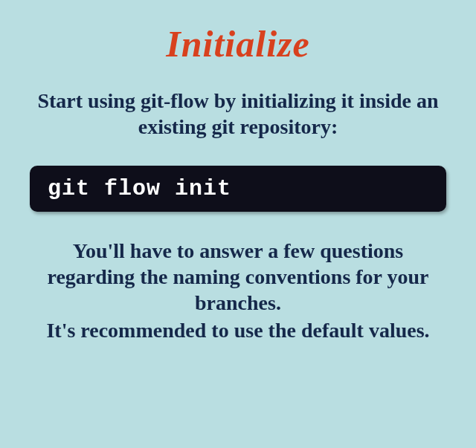 The height and width of the screenshot is (448, 476). Describe the element at coordinates (238, 189) in the screenshot. I see `code-command: git flow init` at that location.